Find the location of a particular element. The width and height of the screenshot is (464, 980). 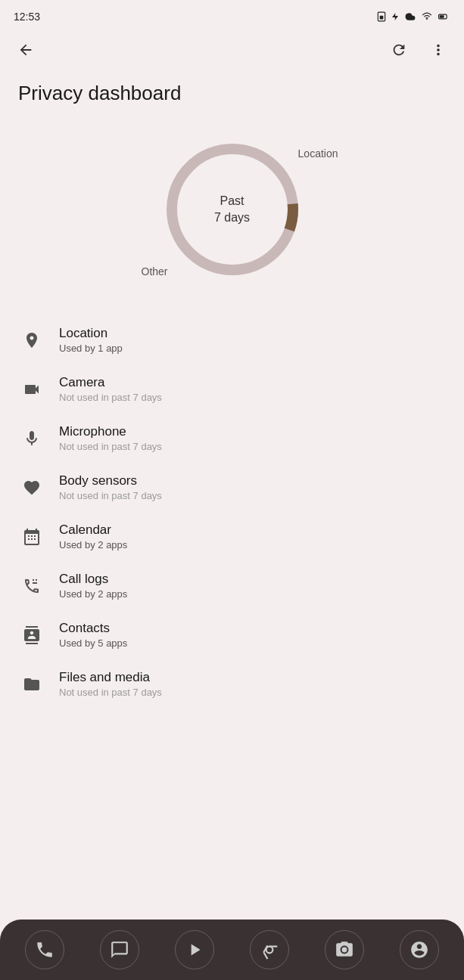

nav-camera-button is located at coordinates (344, 950).